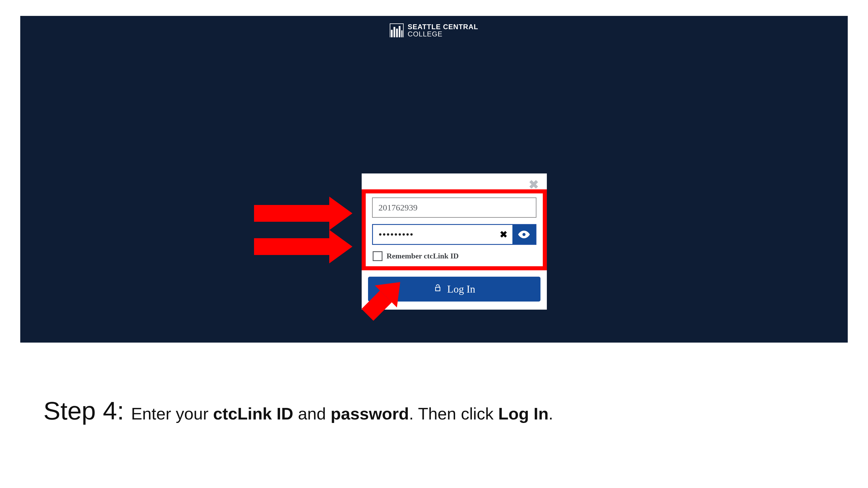 Image resolution: width=868 pixels, height=488 pixels. What do you see at coordinates (454, 256) in the screenshot?
I see `remember-row: Remember ctcLink ID` at bounding box center [454, 256].